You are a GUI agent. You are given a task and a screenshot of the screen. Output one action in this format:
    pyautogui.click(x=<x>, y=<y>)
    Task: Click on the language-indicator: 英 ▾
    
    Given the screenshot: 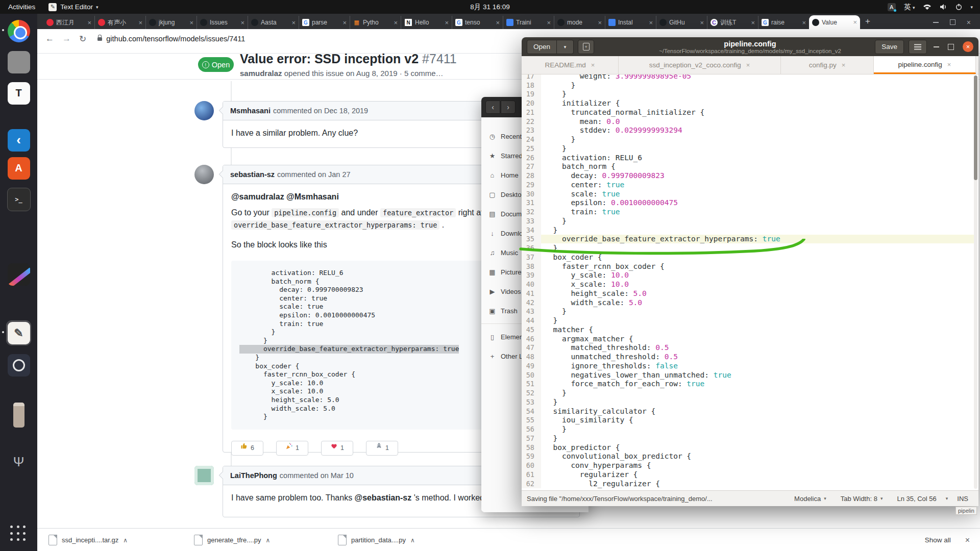 What is the action you would take?
    pyautogui.click(x=910, y=7)
    